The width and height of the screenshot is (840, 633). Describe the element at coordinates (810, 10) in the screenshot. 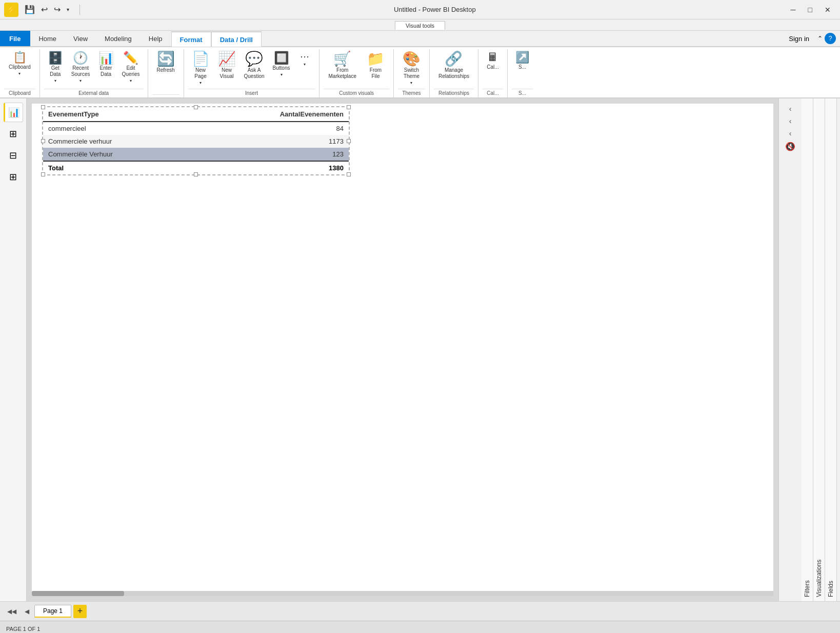

I see `maximize-button: □` at that location.